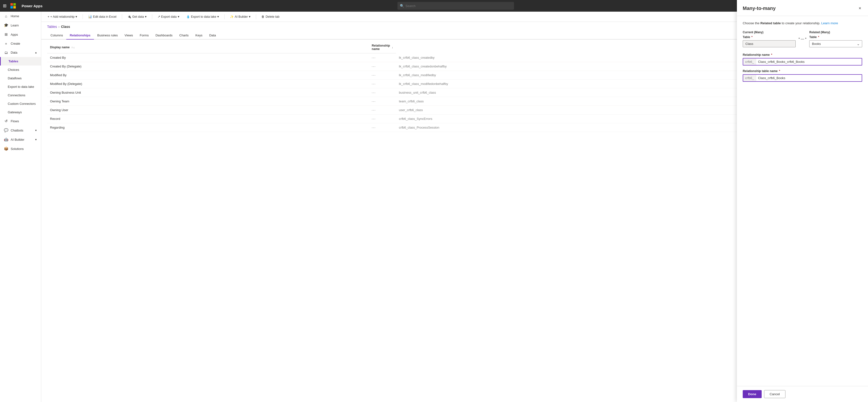 This screenshot has height=402, width=868. What do you see at coordinates (17, 131) in the screenshot?
I see `sidebar-label-chatbots: Chatbots` at bounding box center [17, 131].